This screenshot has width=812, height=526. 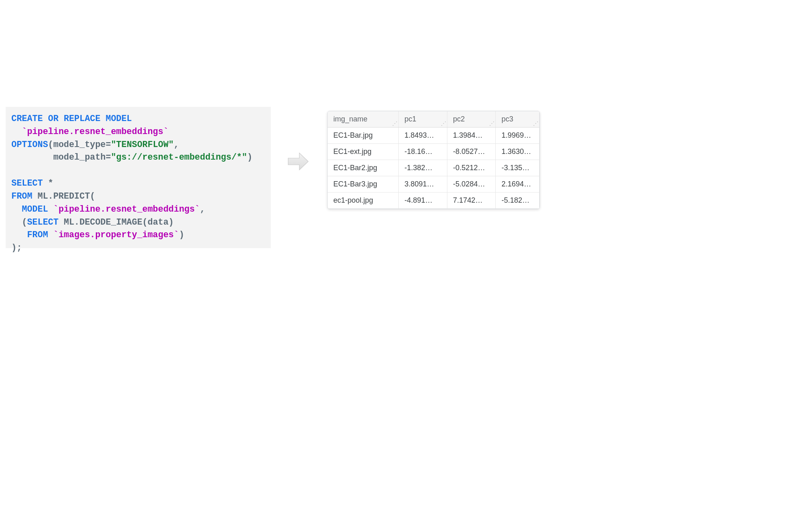 I want to click on close: );, so click(x=17, y=248).